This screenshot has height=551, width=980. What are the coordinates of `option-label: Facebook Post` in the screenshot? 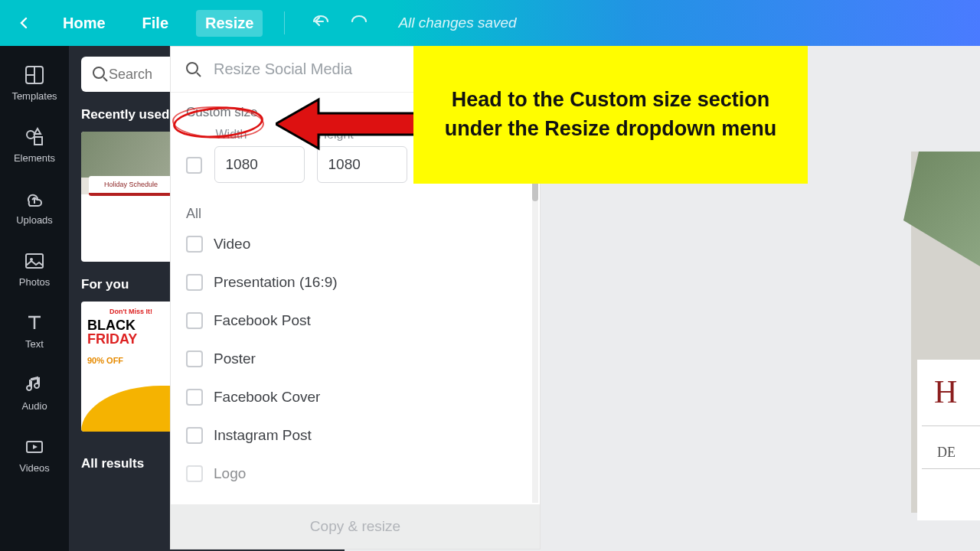 It's located at (262, 321).